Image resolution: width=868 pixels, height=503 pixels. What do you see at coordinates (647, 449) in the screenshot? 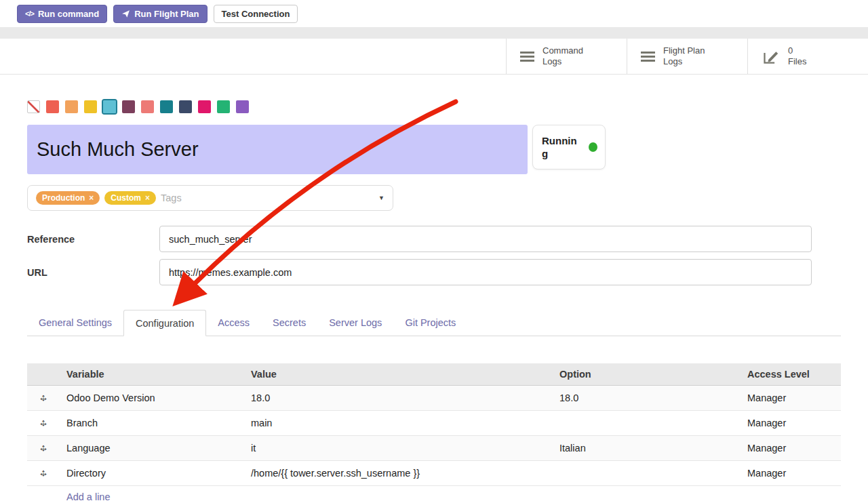
I see `cell-option: Italian` at bounding box center [647, 449].